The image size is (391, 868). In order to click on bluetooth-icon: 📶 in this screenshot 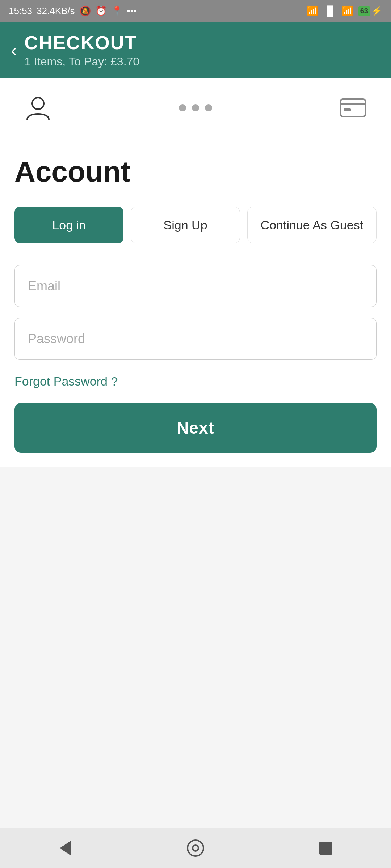, I will do `click(312, 11)`.